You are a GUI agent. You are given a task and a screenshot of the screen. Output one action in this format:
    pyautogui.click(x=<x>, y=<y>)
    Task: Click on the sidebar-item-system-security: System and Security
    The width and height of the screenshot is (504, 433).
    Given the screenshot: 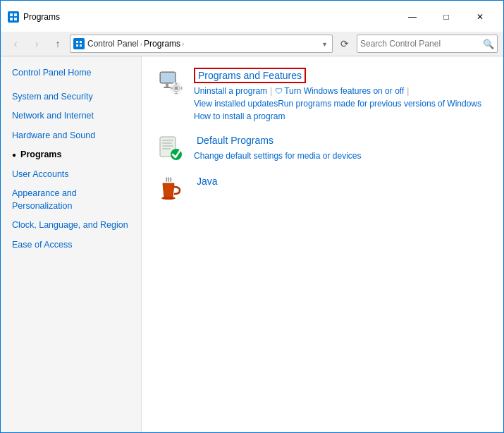 What is the action you would take?
    pyautogui.click(x=70, y=97)
    